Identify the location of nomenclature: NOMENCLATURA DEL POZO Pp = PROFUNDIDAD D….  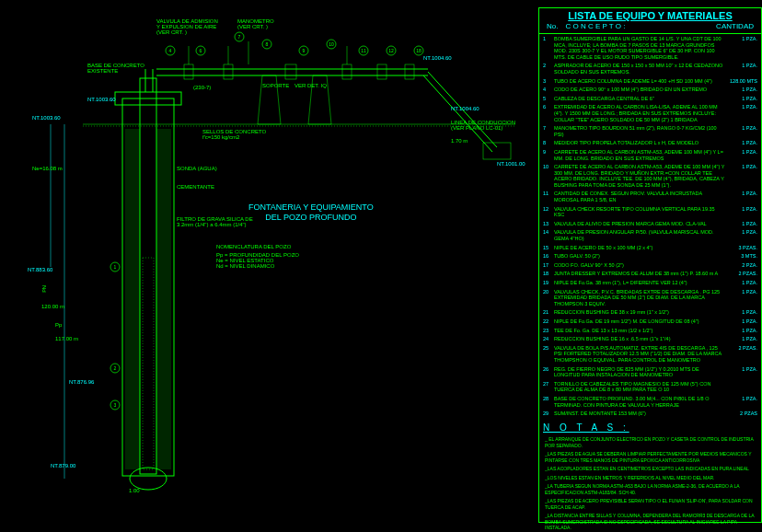
(258, 256).